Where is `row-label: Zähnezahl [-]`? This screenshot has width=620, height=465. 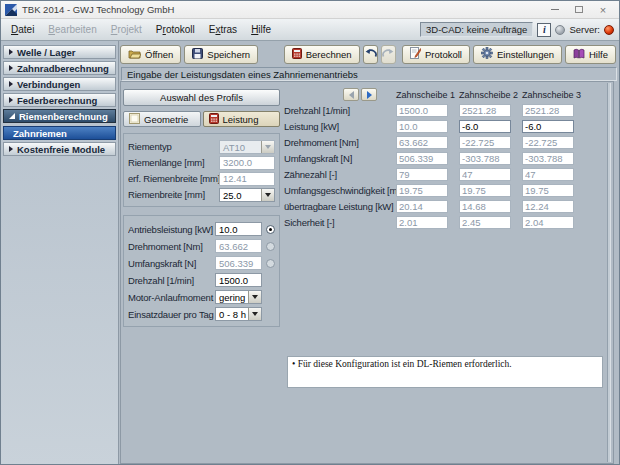 row-label: Zähnezahl [-] is located at coordinates (334, 174).